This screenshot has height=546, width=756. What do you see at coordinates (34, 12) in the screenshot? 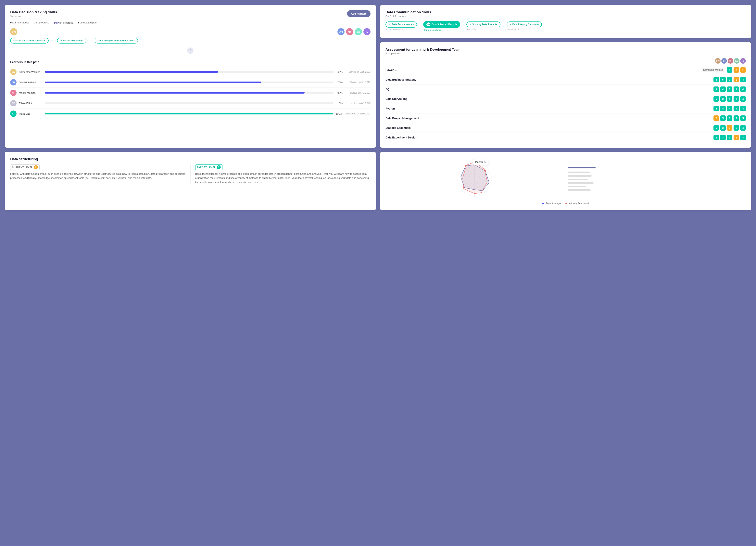
I see `card-title: Data Decision Making Skills` at bounding box center [34, 12].